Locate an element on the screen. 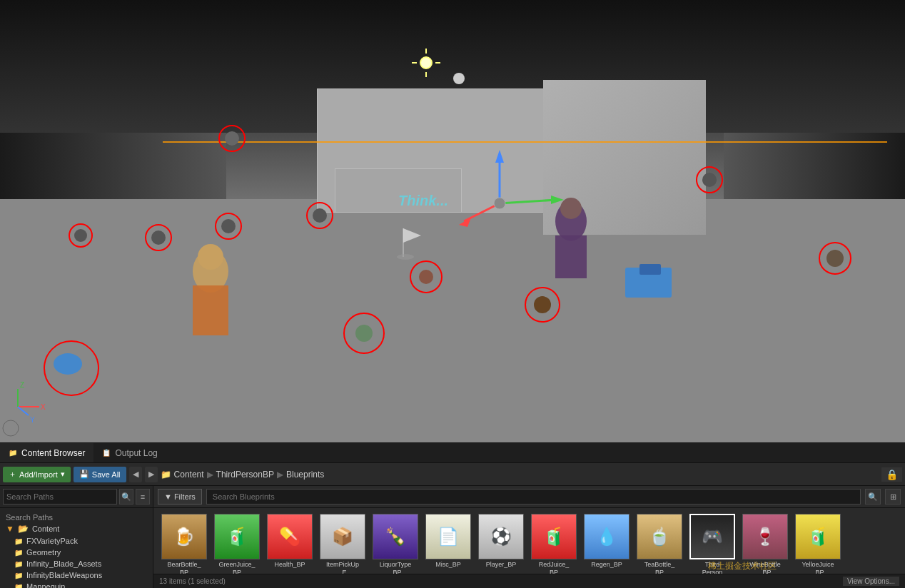  breadcrumb-thirdperson: ThirdPersonBP is located at coordinates (246, 475).